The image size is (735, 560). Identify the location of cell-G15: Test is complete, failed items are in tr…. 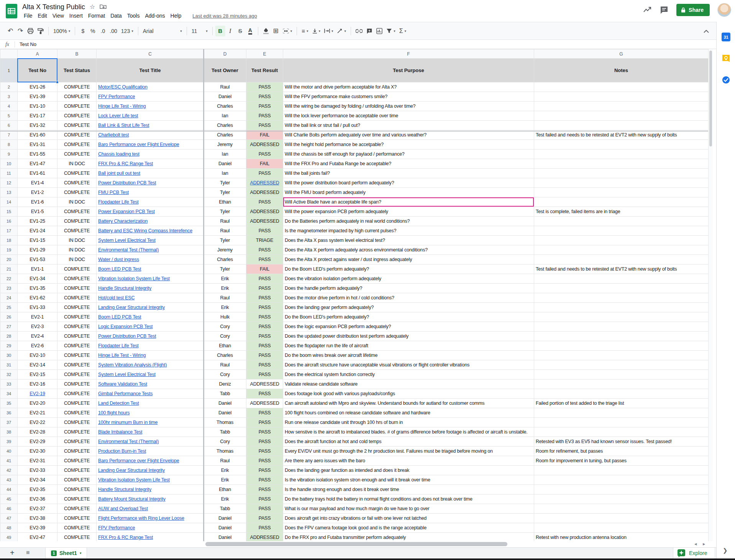
(622, 212).